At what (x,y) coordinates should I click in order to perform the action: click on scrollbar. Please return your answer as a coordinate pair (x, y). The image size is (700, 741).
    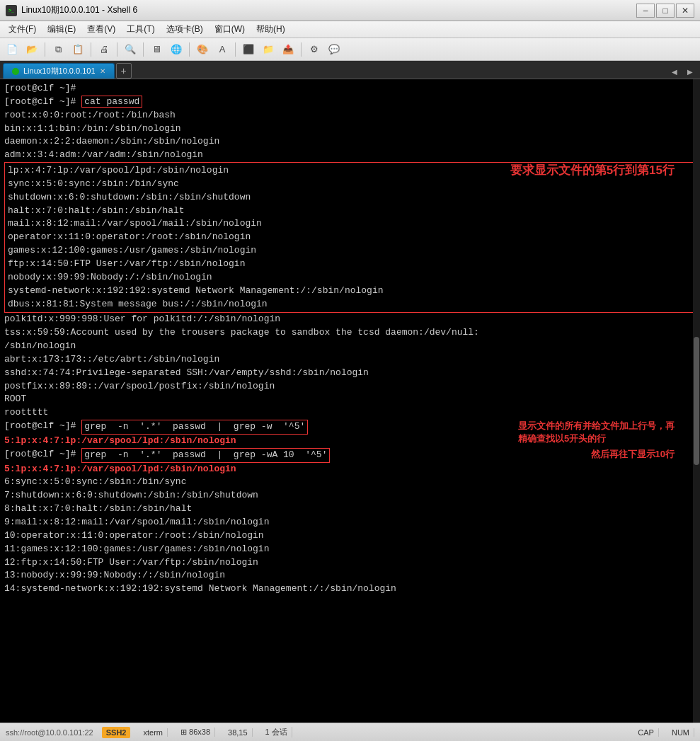
    Looking at the image, I should click on (696, 401).